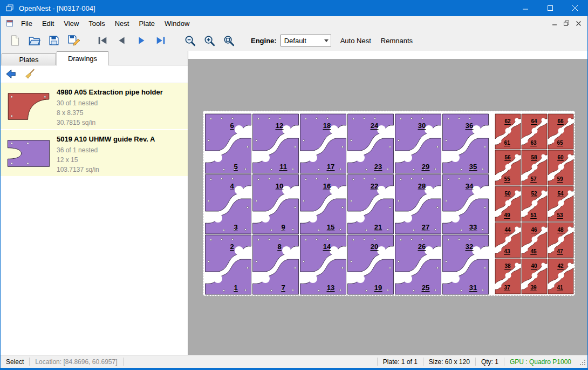 This screenshot has height=370, width=588. Describe the element at coordinates (122, 41) in the screenshot. I see `previous-plate-button` at that location.